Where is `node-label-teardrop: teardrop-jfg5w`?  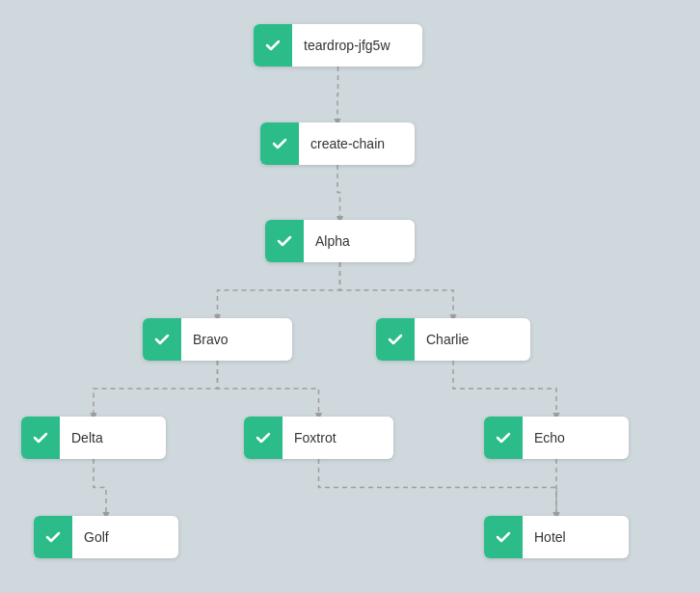
node-label-teardrop: teardrop-jfg5w is located at coordinates (341, 45).